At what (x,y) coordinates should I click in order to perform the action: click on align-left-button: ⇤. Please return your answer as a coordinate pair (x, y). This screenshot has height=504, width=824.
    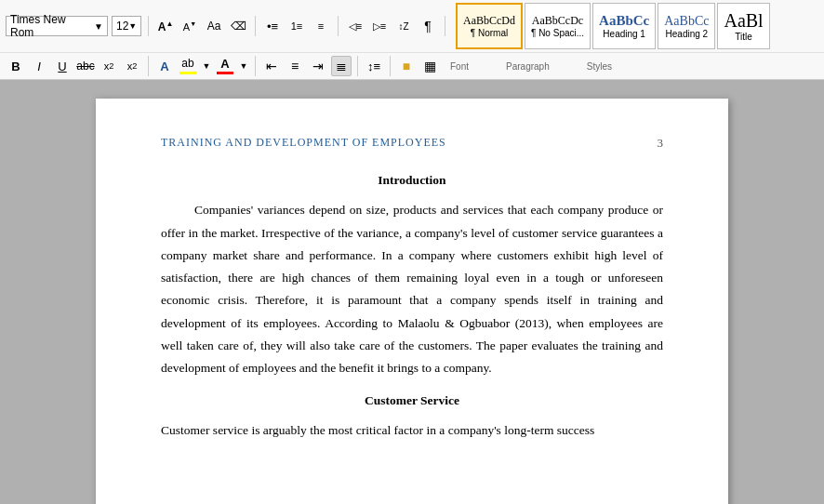
    Looking at the image, I should click on (272, 66).